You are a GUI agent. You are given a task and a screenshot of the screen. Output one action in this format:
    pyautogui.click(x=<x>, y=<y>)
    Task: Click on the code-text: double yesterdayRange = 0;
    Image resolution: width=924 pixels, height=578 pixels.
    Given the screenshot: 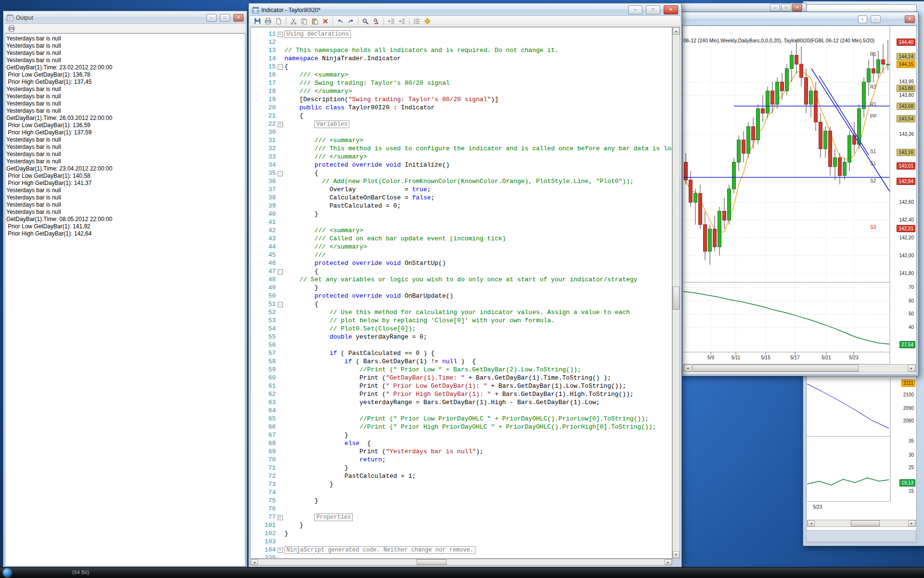 What is the action you would take?
    pyautogui.click(x=356, y=337)
    